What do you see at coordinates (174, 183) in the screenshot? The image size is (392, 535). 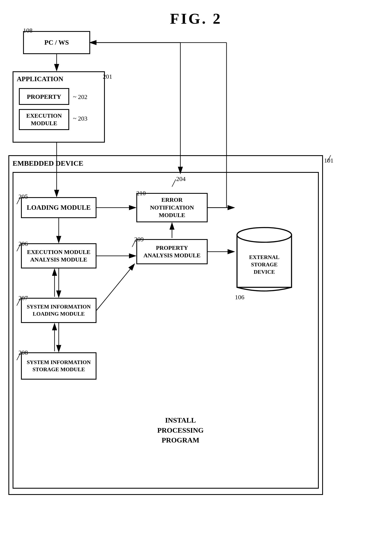 I see `ref-204-curve: ╱` at bounding box center [174, 183].